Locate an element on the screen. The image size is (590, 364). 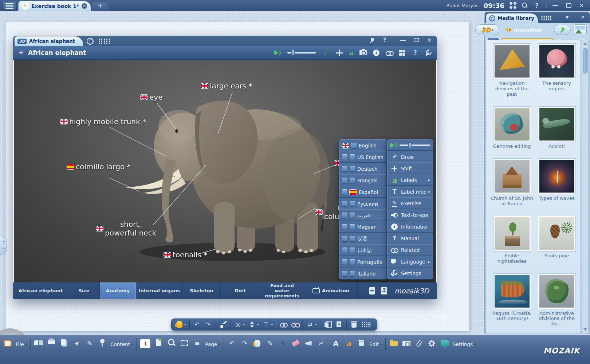
menu-volume-slider is located at coordinates (415, 145).